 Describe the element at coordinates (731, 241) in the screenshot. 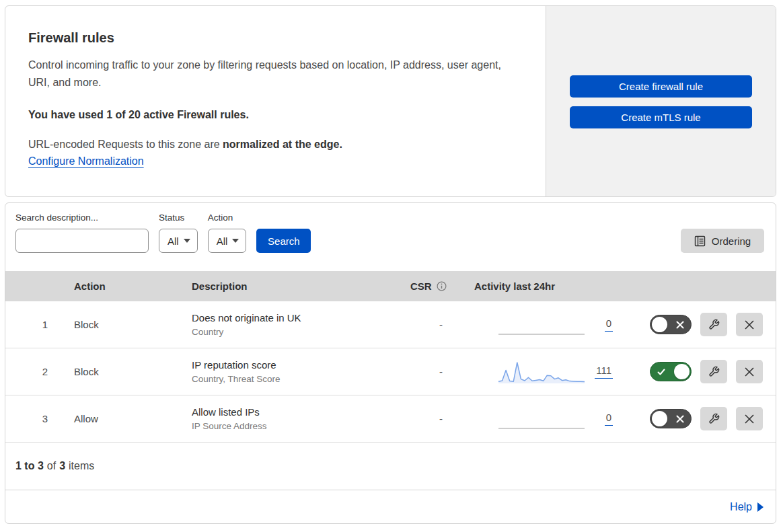

I see `ordering-button-label: Ordering` at that location.